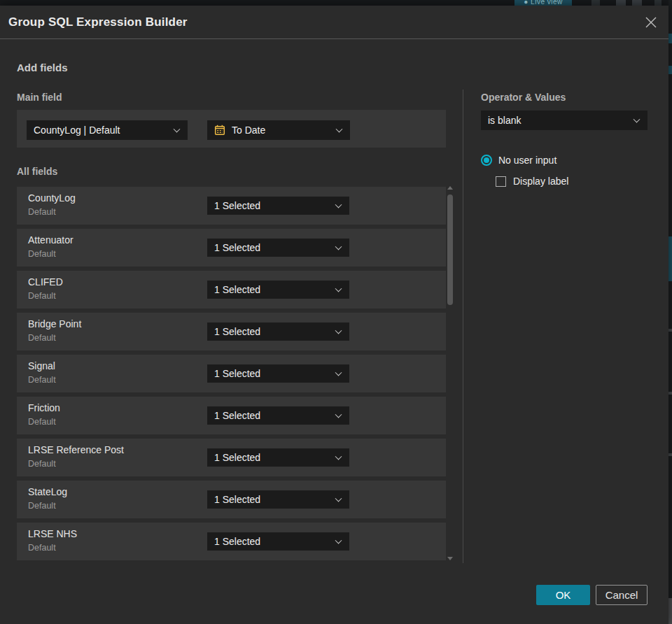 This screenshot has height=624, width=672. Describe the element at coordinates (540, 181) in the screenshot. I see `display-label-label: Display label` at that location.